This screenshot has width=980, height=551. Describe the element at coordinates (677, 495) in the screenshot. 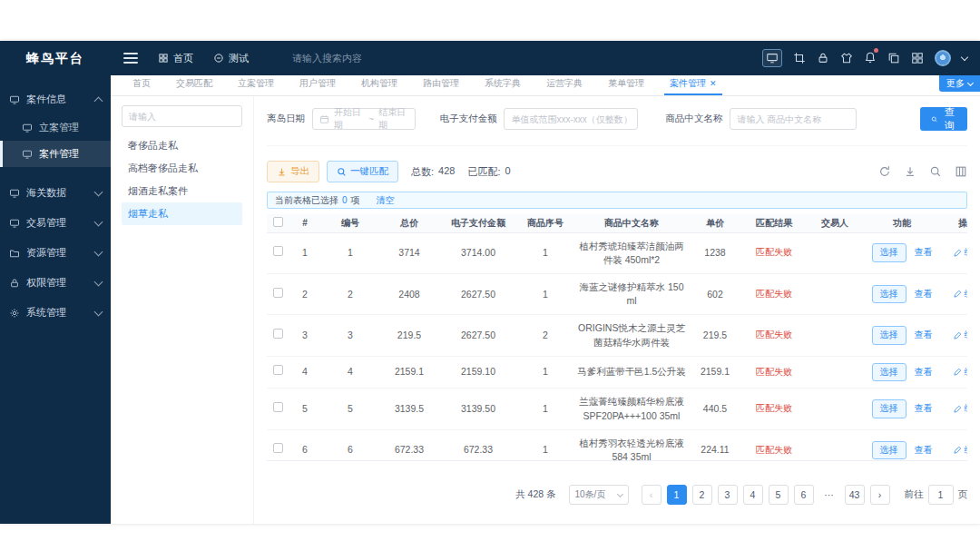

I see `page-button: 1` at that location.